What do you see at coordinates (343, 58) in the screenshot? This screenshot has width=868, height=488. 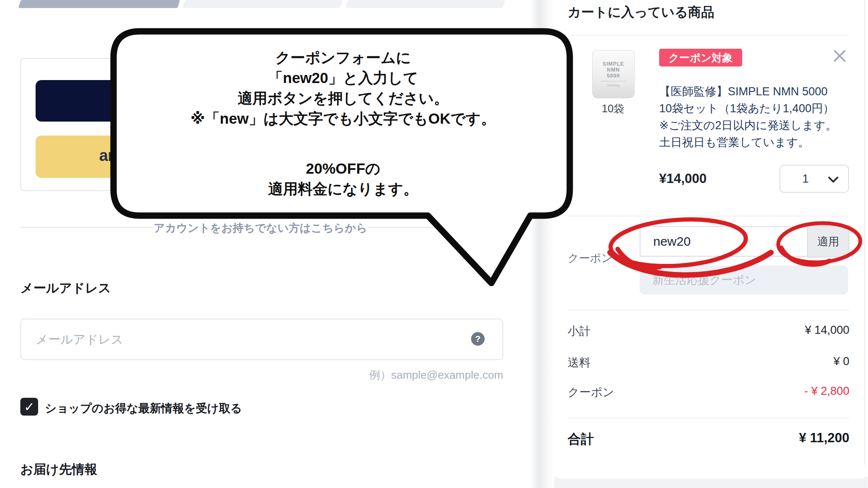 I see `instruction-line: クーポンフォームに` at bounding box center [343, 58].